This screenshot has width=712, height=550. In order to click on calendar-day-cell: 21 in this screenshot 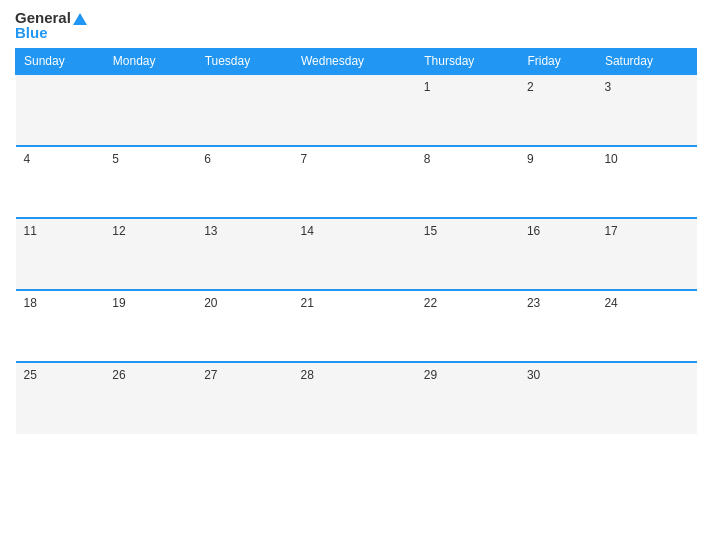, I will do `click(354, 326)`.